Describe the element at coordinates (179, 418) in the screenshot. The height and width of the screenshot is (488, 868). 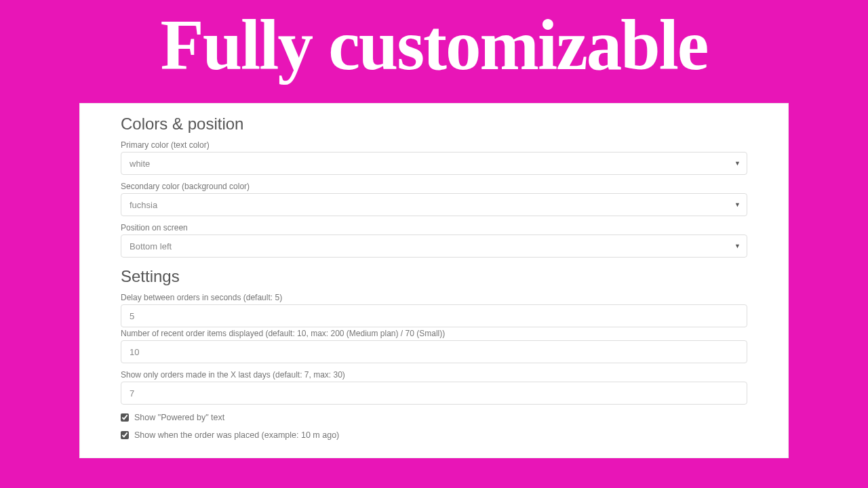
I see `powered-by-label: Show "Powered by" text` at that location.